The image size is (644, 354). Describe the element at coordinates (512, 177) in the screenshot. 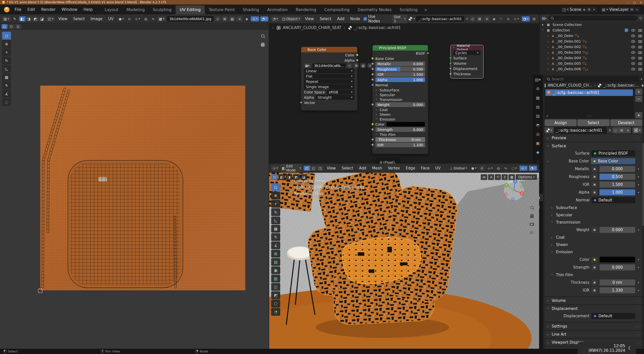

I see `snap-settings-icon: ▦` at that location.